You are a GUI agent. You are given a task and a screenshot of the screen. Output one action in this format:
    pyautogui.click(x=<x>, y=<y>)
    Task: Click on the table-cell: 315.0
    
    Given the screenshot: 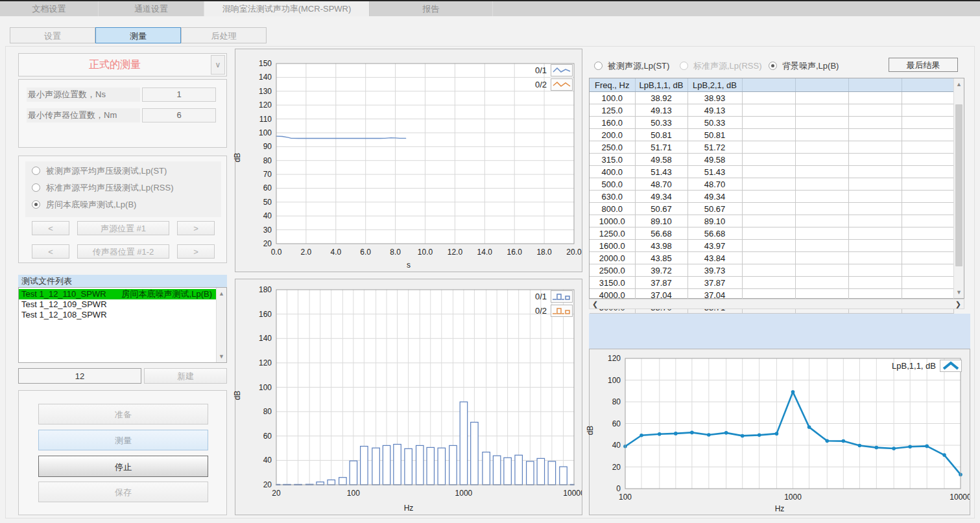 What is the action you would take?
    pyautogui.click(x=612, y=159)
    